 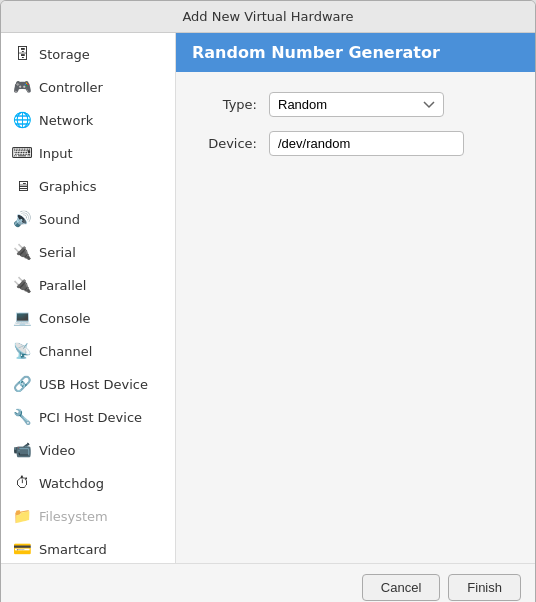 I want to click on video-icon: 📹, so click(x=22, y=450).